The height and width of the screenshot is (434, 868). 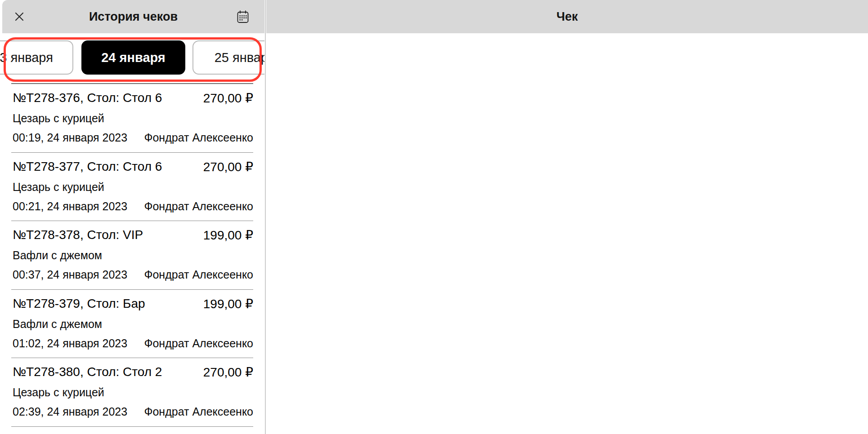 I want to click on receipt-row: №Т278-377, Стол: Стол 6 270,00 ₽ Цезарь …, so click(x=132, y=187).